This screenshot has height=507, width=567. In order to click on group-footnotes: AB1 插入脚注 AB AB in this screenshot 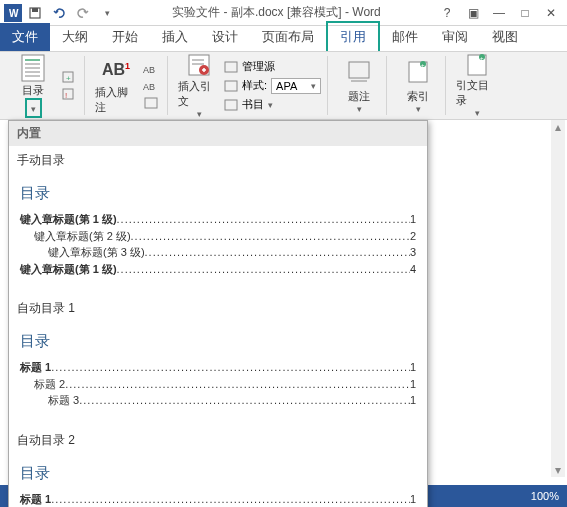, I will do `click(128, 86)`.